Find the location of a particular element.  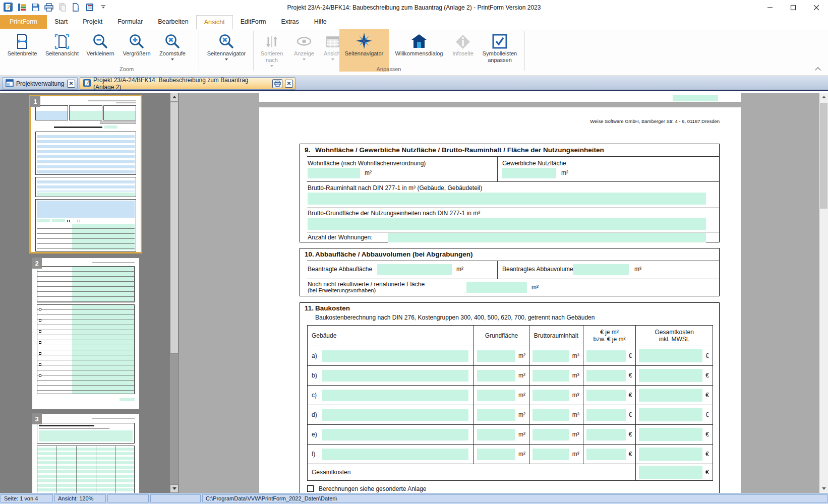

page-view-icon is located at coordinates (62, 40).